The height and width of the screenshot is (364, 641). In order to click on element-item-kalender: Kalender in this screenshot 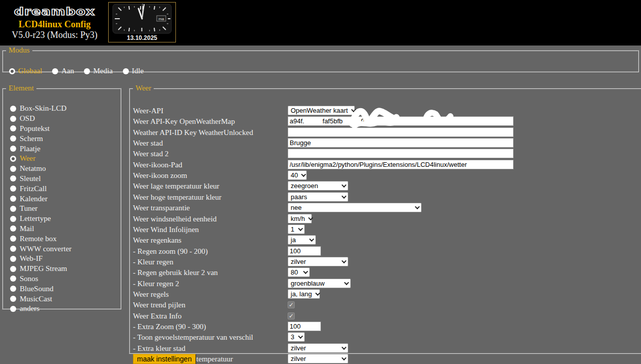, I will do `click(64, 199)`.